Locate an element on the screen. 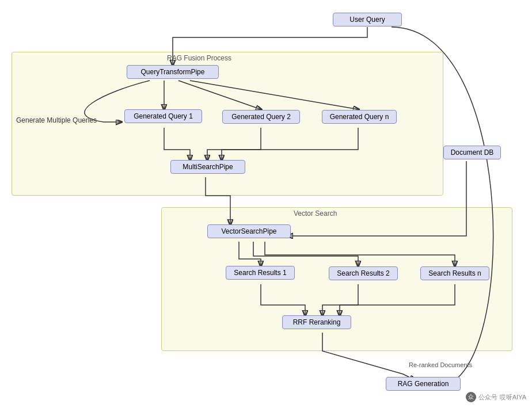 The image size is (532, 408). search-results-n-node: Search Results n is located at coordinates (455, 273).